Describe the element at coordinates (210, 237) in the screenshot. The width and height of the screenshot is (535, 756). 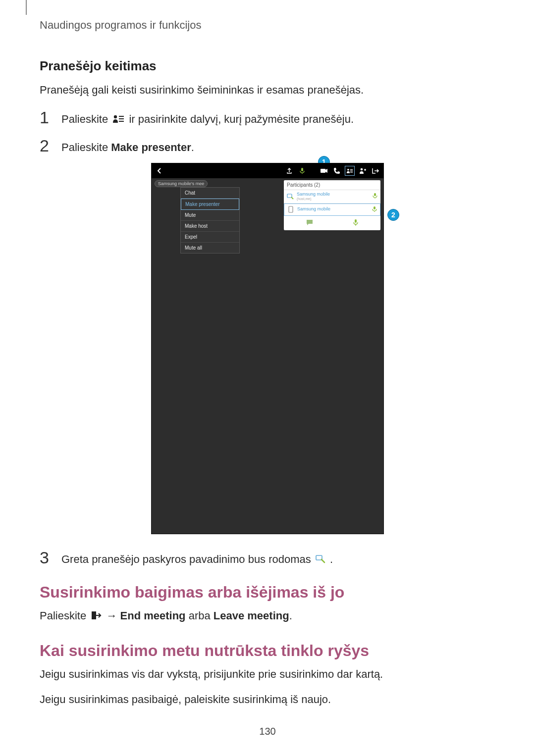
I see `ctx-expel: Expel` at that location.